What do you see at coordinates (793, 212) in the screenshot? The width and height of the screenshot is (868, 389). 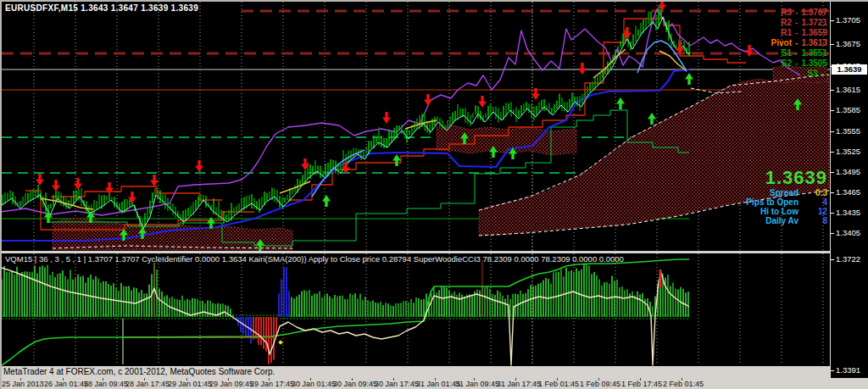 I see `info-row-hi-to-low: Hi to Low12` at bounding box center [793, 212].